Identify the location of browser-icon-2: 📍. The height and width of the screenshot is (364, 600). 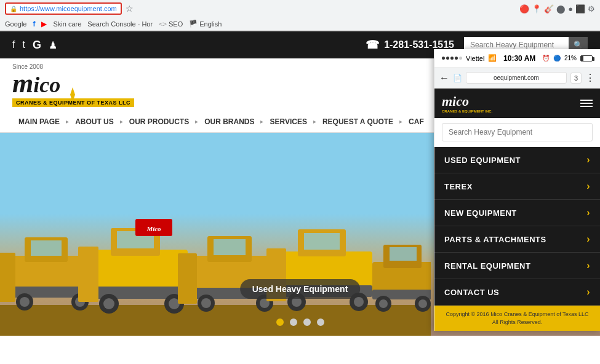
(537, 9).